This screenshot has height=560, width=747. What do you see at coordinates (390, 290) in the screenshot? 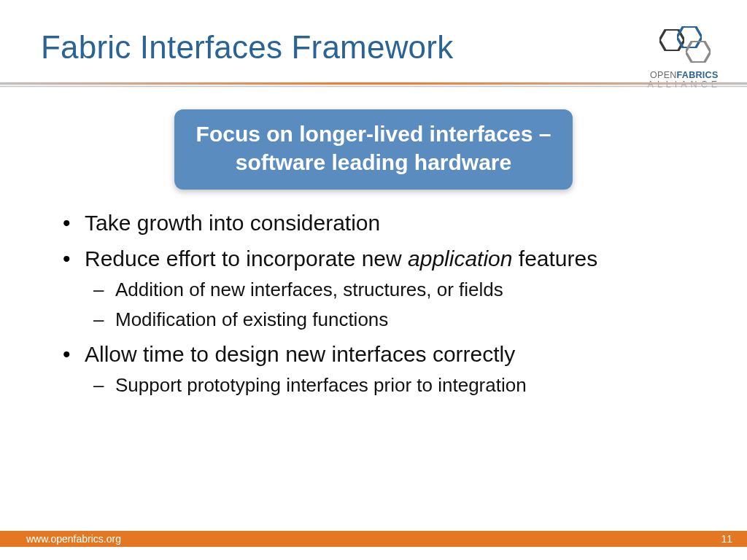
I see `sub-bullet-item: Addition of new interfaces, structures, …` at bounding box center [390, 290].